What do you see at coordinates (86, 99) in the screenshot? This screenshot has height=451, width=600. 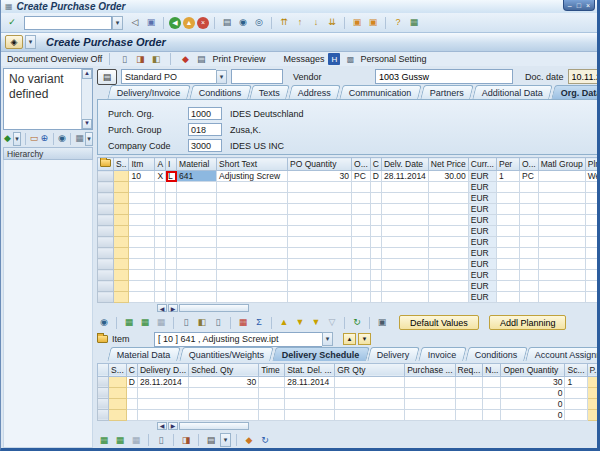 I see `variant-scrollbar: ▲ ▼` at bounding box center [86, 99].